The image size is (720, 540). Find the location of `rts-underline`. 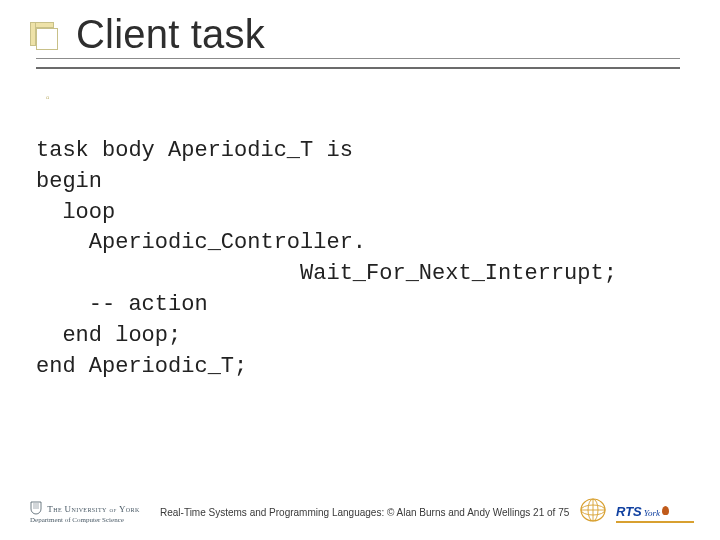

rts-underline is located at coordinates (655, 522).